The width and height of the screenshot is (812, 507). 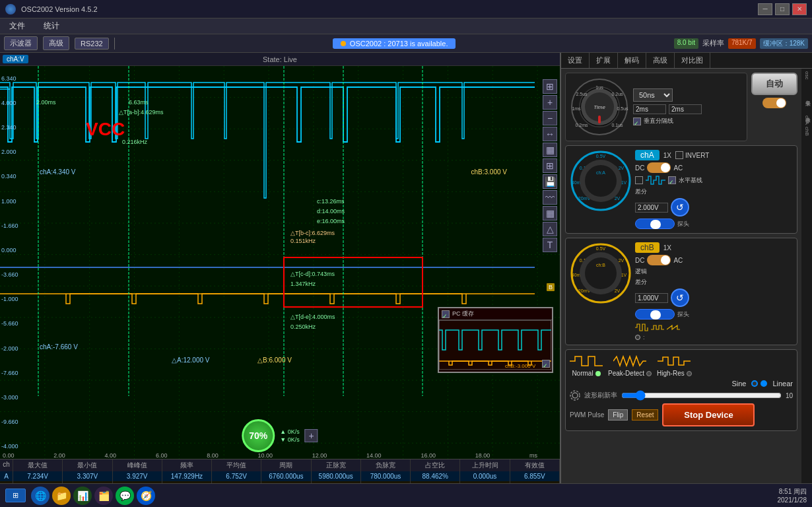 What do you see at coordinates (774, 103) in the screenshot?
I see `osc-toggle` at bounding box center [774, 103].